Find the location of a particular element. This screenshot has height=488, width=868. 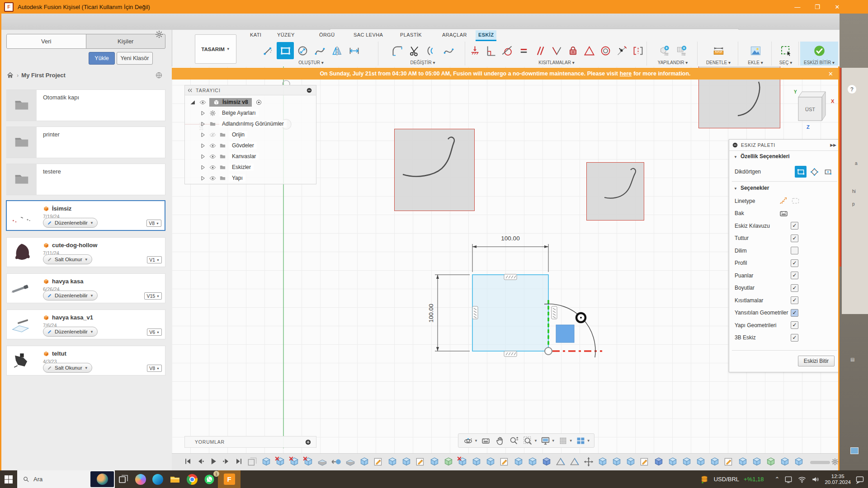

root-node: İsimsiz v8 is located at coordinates (231, 102).